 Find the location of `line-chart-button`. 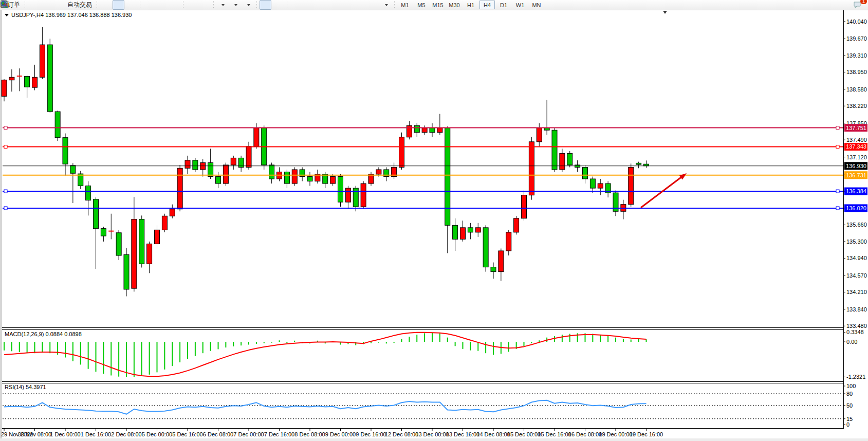

line-chart-button is located at coordinates (132, 5).